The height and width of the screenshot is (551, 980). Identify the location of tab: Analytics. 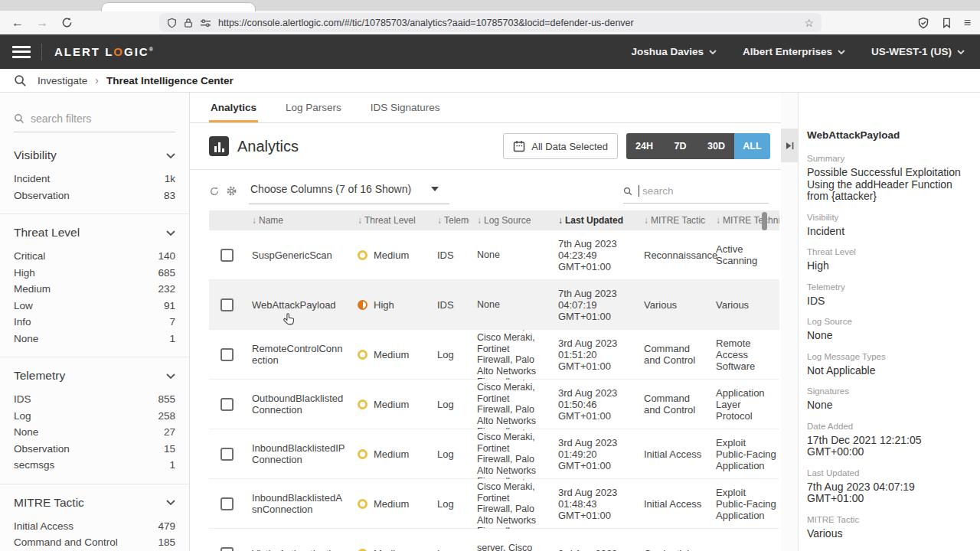
(234, 107).